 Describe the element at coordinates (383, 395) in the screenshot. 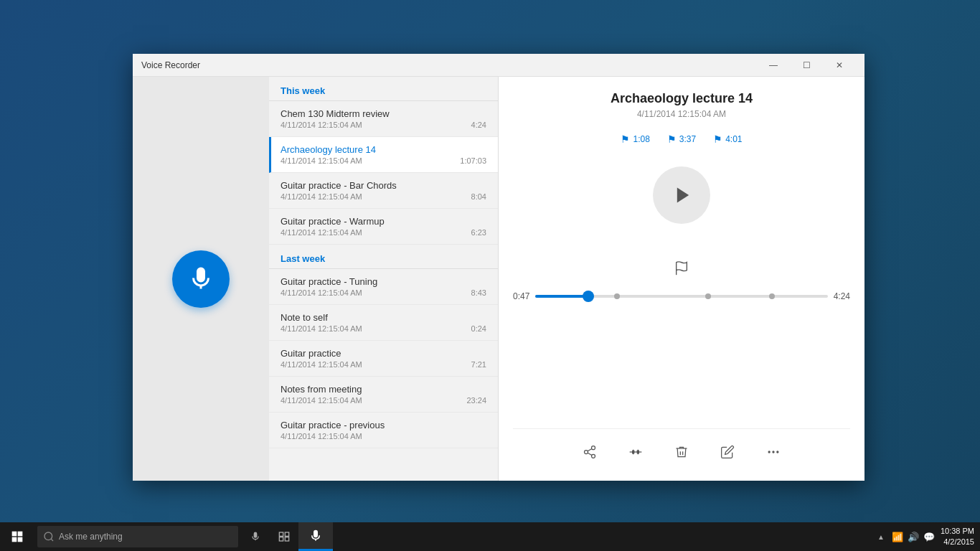

I see `list-item: Notes from meeting 4/11/2014 12:15:04 AM…` at that location.